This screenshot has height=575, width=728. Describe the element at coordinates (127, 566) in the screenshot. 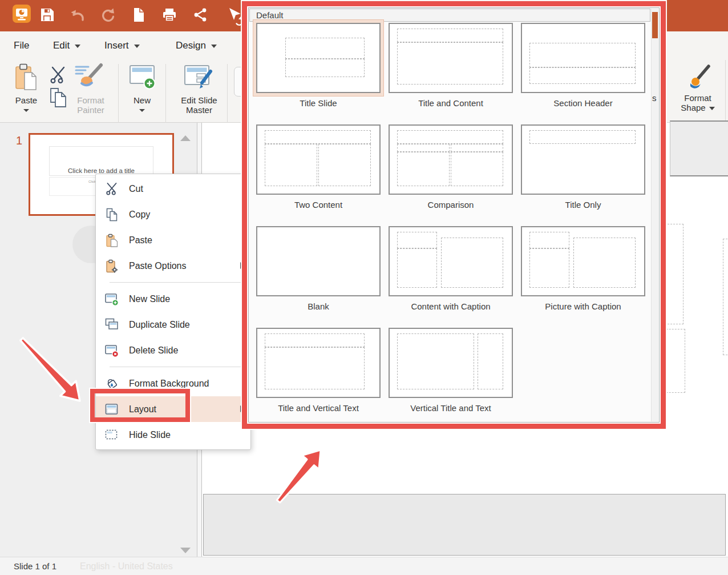

I see `language-indicator: English - United States` at that location.